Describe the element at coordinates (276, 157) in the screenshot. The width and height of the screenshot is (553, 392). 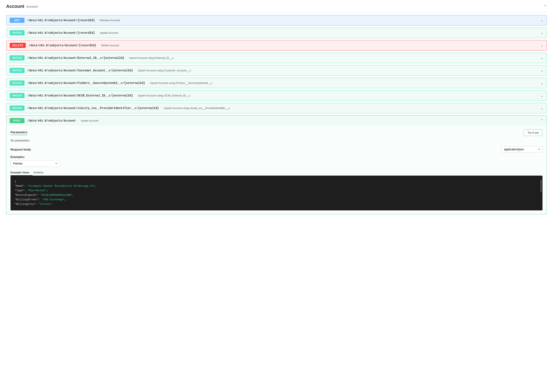
I see `examples-label: Examples:` at that location.